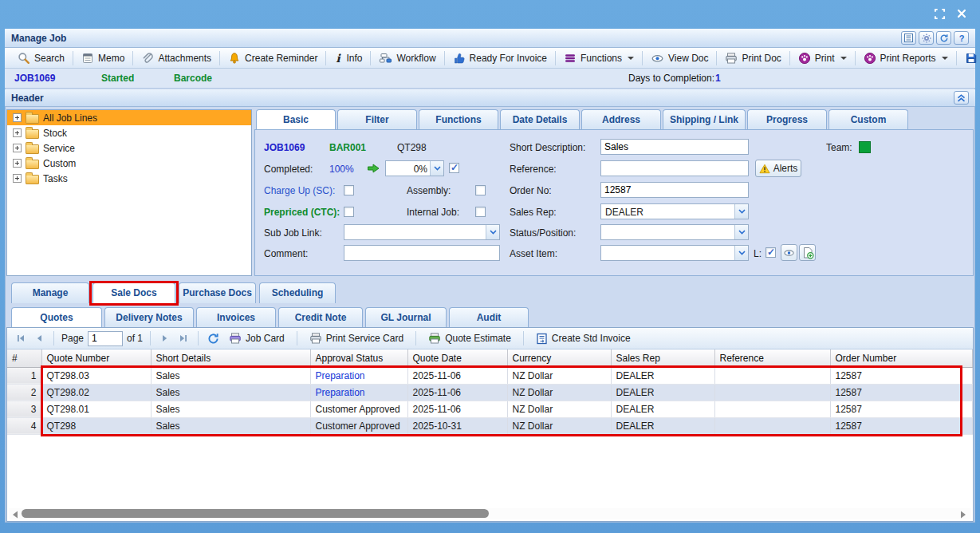  Describe the element at coordinates (57, 318) in the screenshot. I see `tab-quotes: Quotes` at that location.